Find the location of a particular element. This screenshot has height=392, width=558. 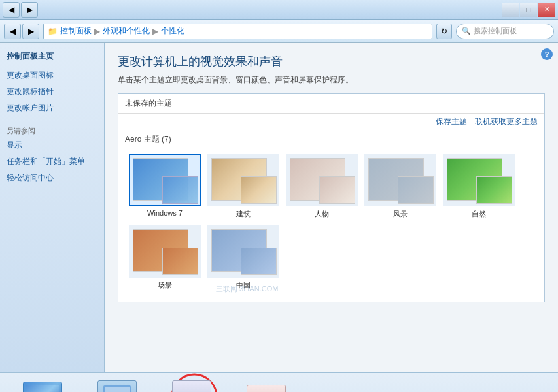

bottom-bar: 桌面背景 Harmony 窗口颜色 天空 ♪♫ 声音 Windows 默认 is located at coordinates (279, 382).